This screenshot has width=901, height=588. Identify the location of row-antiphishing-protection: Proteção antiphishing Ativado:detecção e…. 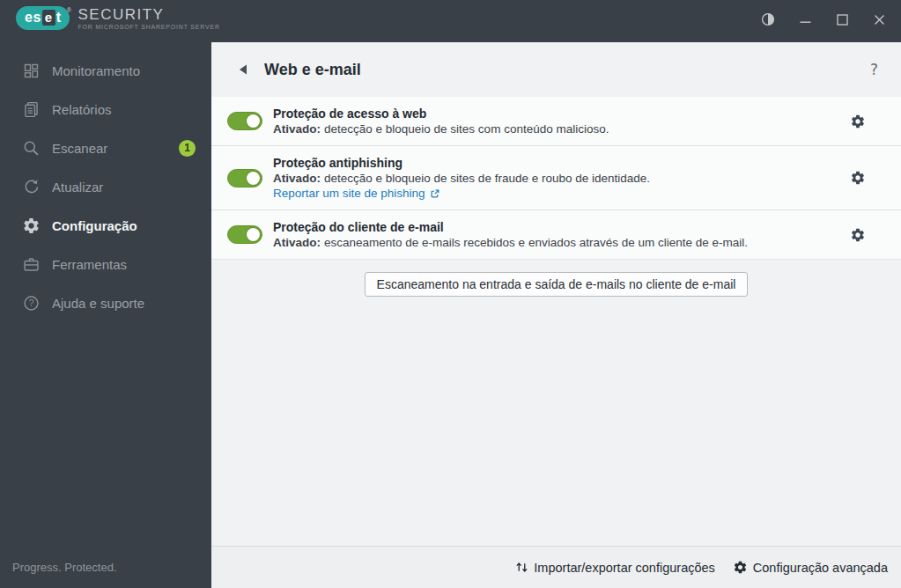
(557, 178).